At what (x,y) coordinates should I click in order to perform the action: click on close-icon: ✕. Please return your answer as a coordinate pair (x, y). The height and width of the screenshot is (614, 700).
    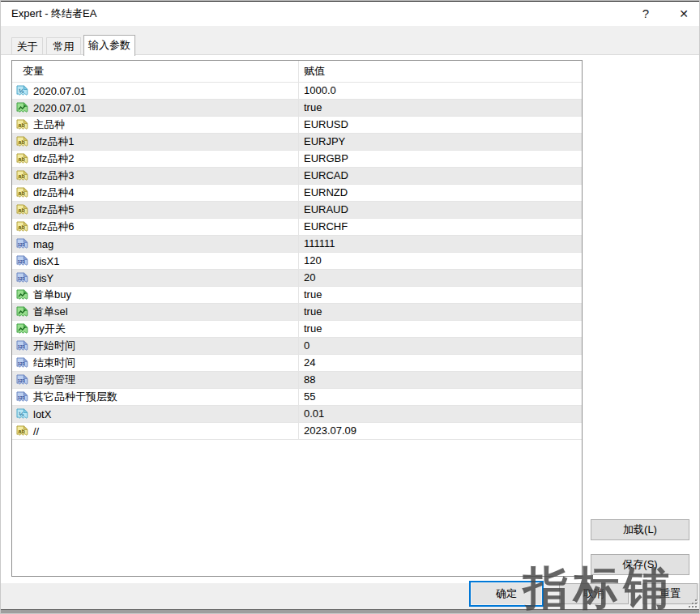
    Looking at the image, I should click on (684, 14).